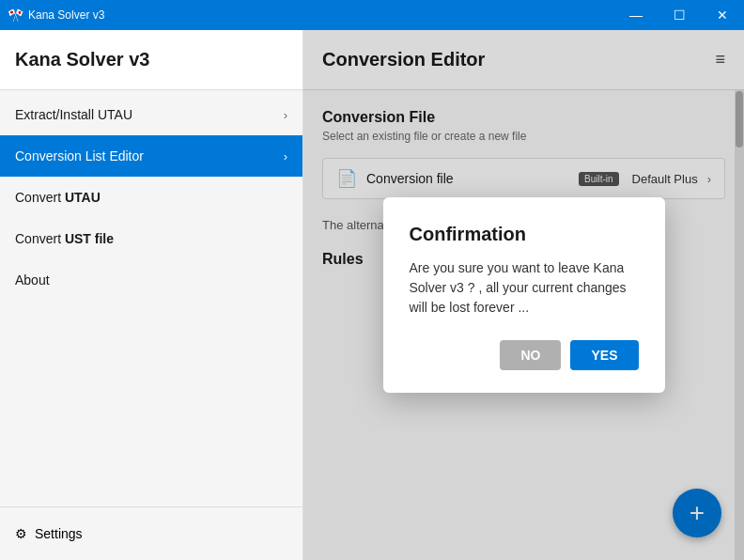  I want to click on modal-title: Confirmation, so click(524, 235).